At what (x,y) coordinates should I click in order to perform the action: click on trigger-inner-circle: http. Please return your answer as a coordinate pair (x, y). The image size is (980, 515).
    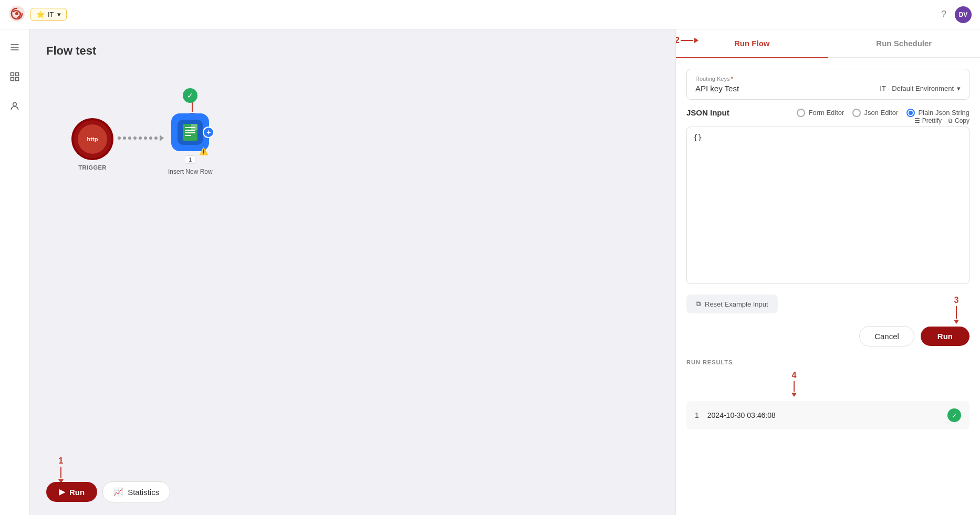
    Looking at the image, I should click on (92, 139).